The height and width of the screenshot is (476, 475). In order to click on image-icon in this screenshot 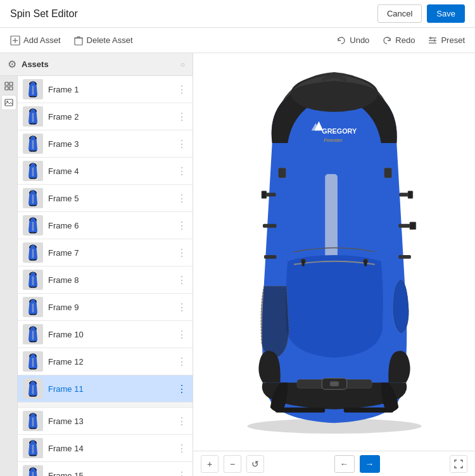, I will do `click(9, 103)`.